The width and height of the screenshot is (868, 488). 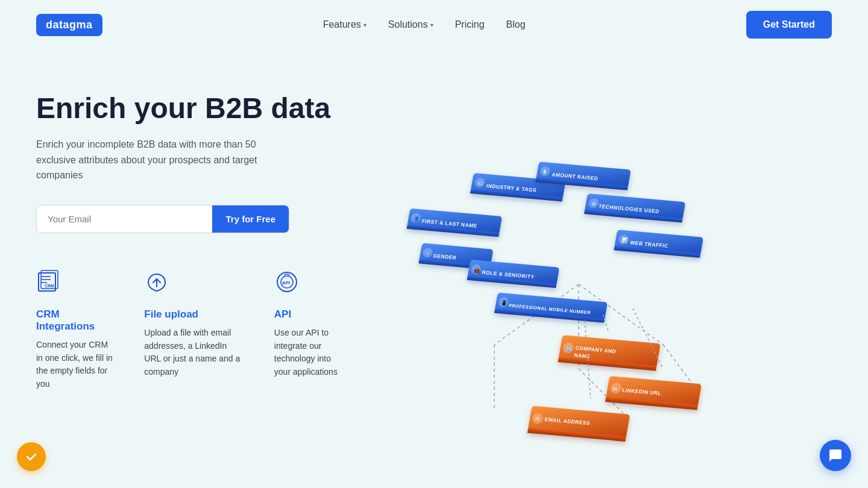 I want to click on api-title: API, so click(x=312, y=314).